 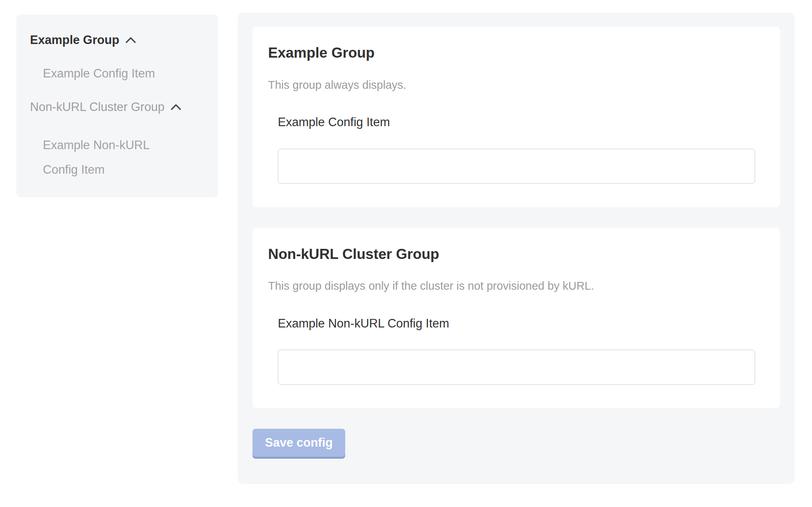 What do you see at coordinates (516, 122) in the screenshot?
I see `field-label-example-config-item: Example Config Item` at bounding box center [516, 122].